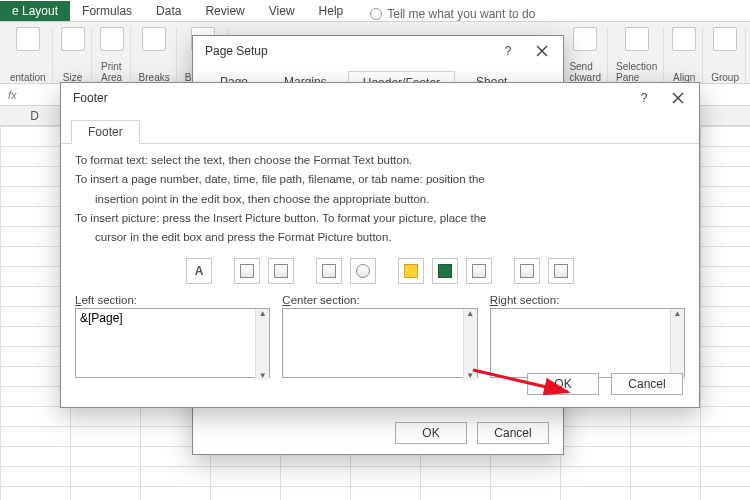 Image resolution: width=750 pixels, height=500 pixels. I want to click on selection-pane-label: Selection Pane, so click(636, 72).